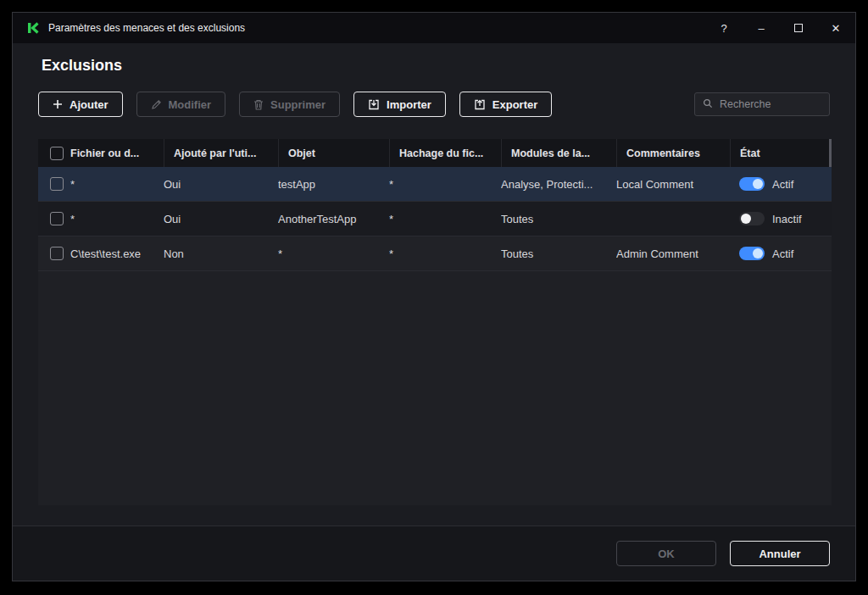 Image resolution: width=868 pixels, height=595 pixels. Describe the element at coordinates (290, 104) in the screenshot. I see `delete-button: Supprimer` at that location.